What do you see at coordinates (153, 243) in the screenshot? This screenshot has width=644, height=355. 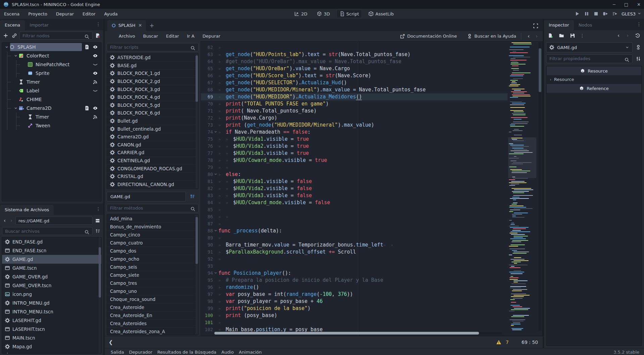 I see `method-item-campo_cuatro: Campo_cuatro` at bounding box center [153, 243].